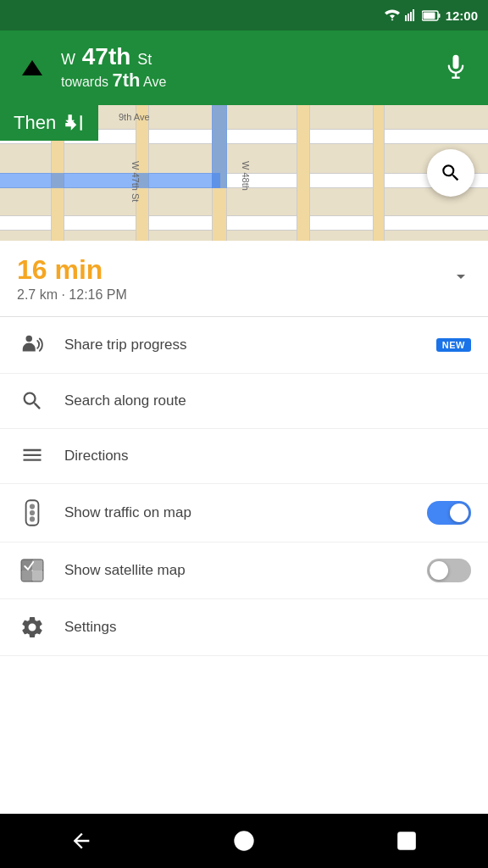 The width and height of the screenshot is (488, 868). What do you see at coordinates (451, 173) in the screenshot?
I see `map-search-button` at bounding box center [451, 173].